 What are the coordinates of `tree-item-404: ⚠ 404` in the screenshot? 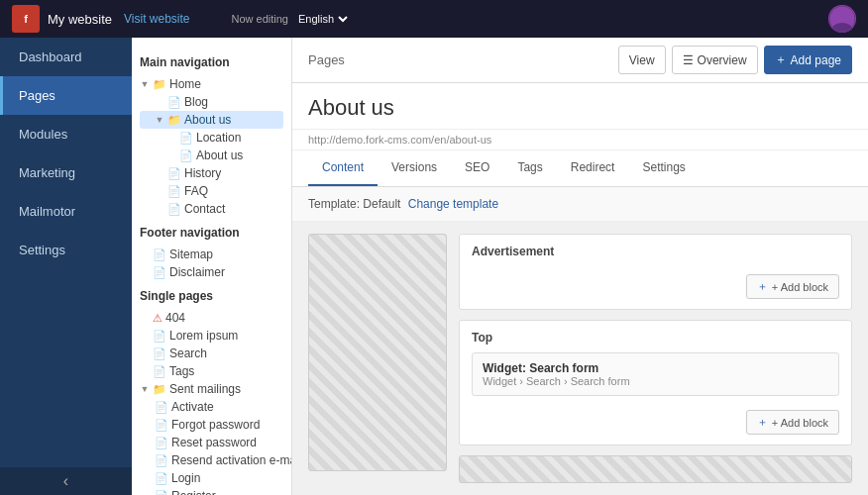 It's located at (212, 318).